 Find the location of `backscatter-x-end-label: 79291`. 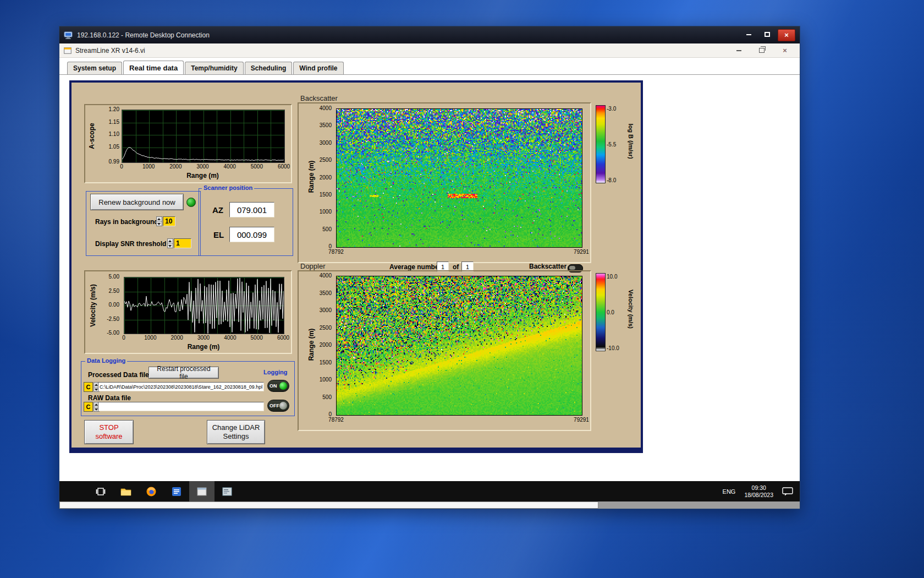

backscatter-x-end-label: 79291 is located at coordinates (581, 252).